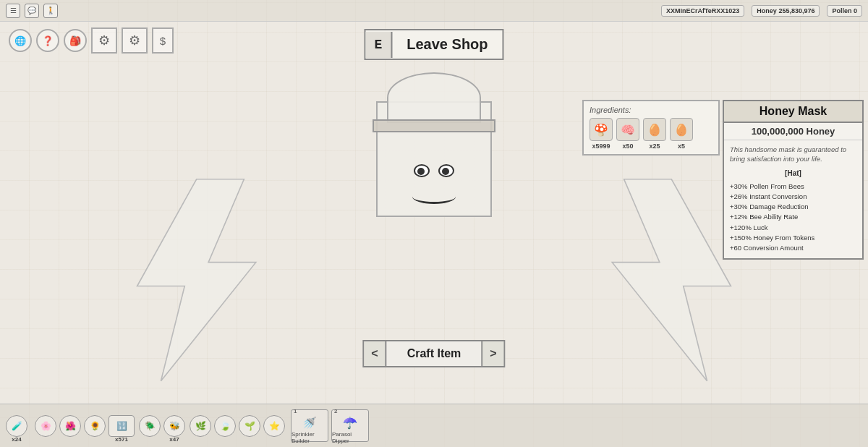  I want to click on tab-sprinkler-builder: 1 🚿 Sprinkler Builder, so click(310, 425).